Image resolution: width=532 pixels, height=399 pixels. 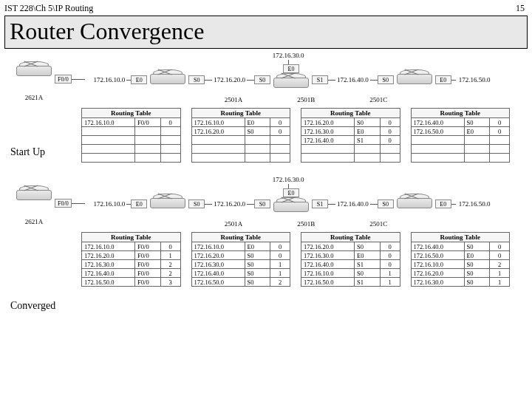 What do you see at coordinates (288, 202) in the screenshot?
I see `topology-diagram-converged: 172.16.30.0 172.16.10.0 E0 S0 172.16.20.…` at bounding box center [288, 202].